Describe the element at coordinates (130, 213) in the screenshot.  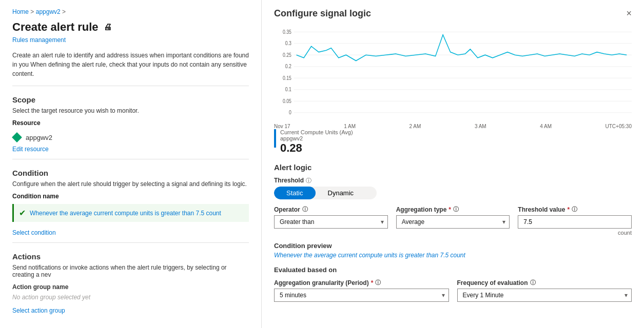
I see `condition-name-row: ✔ Whenever the average current compute u…` at that location.